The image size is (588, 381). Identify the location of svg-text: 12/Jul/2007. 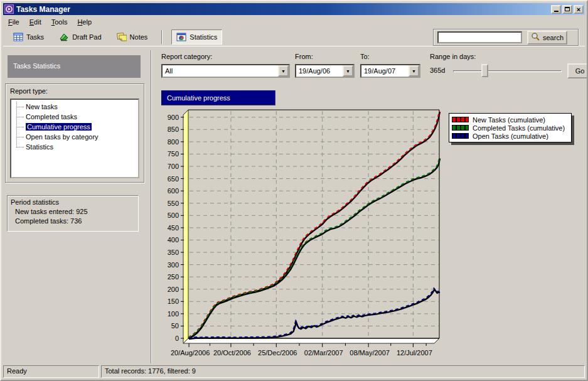
(414, 353).